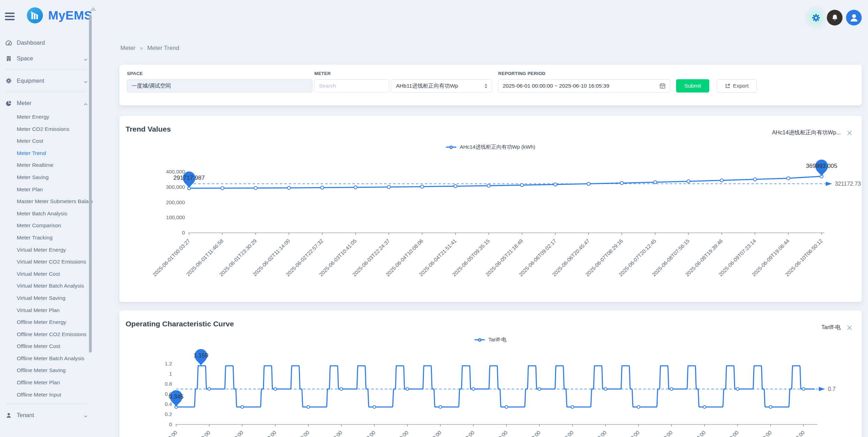 Image resolution: width=868 pixels, height=437 pixels. I want to click on x-tick-label: 2025-06-07T08:29:16, so click(604, 258).